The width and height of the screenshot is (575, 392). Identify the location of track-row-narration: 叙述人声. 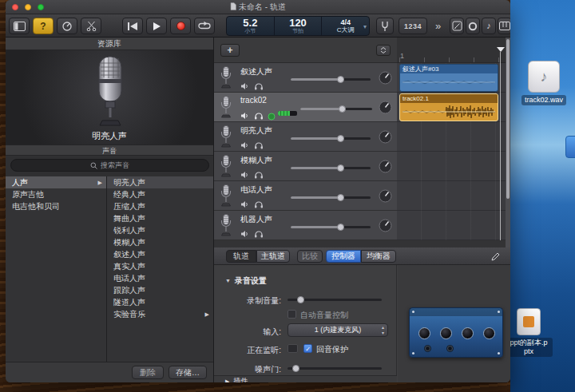
(305, 78).